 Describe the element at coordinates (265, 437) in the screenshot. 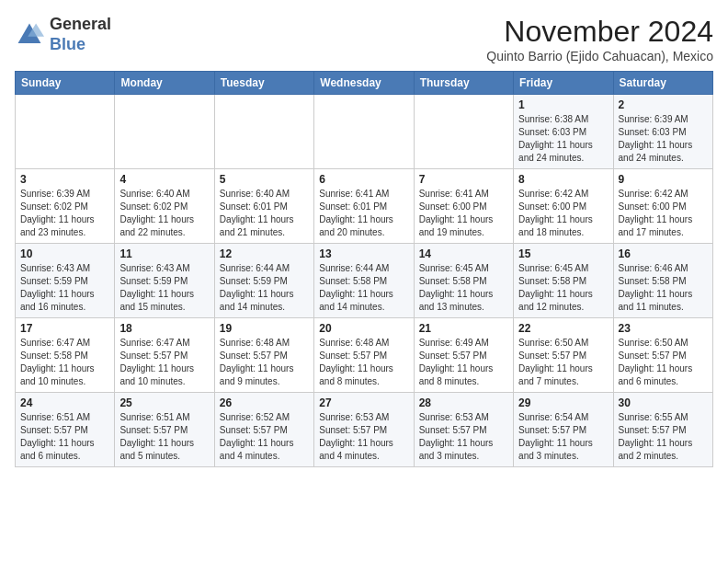

I see `day-info: Sunrise: 6:52 AM Sunset: 5:57 PM Dayligh…` at that location.